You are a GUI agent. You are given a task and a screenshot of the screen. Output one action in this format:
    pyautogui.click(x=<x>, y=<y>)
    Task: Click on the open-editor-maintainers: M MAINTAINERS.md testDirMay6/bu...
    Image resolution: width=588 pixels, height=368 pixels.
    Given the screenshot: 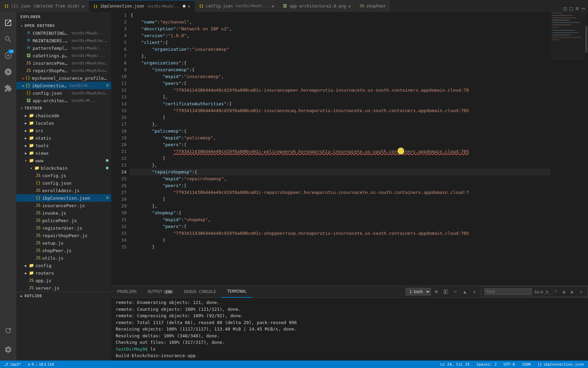 What is the action you would take?
    pyautogui.click(x=64, y=41)
    